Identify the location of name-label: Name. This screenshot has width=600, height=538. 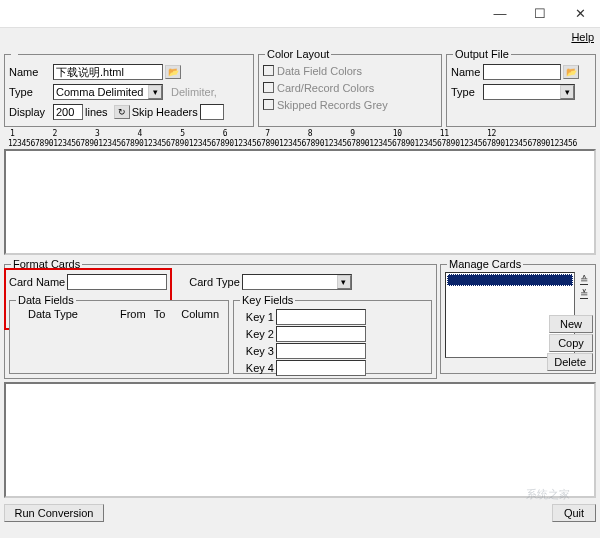
(30, 72).